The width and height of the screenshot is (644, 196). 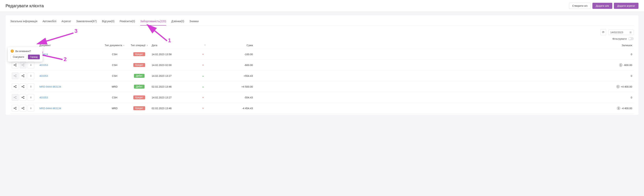 I want to click on tab: Заборгованість(220), so click(x=153, y=22).